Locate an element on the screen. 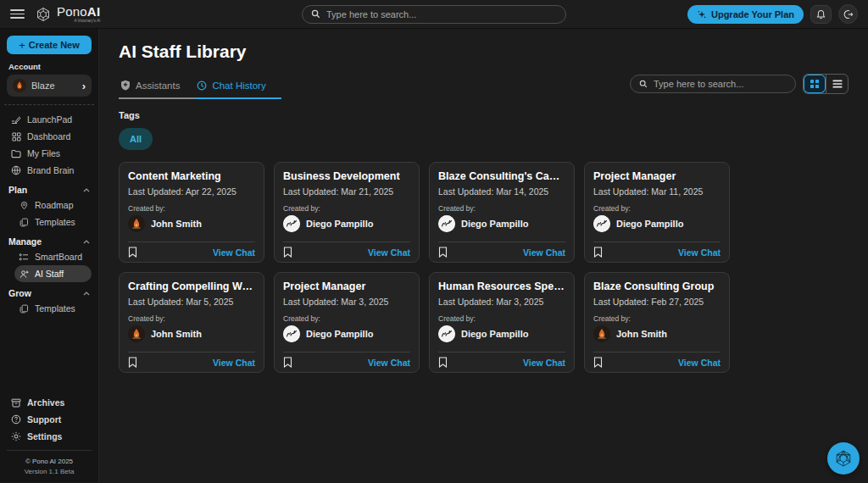 This screenshot has height=483, width=868. chat-card: Blaze Consulting Group Last Updated: Feb… is located at coordinates (657, 322).